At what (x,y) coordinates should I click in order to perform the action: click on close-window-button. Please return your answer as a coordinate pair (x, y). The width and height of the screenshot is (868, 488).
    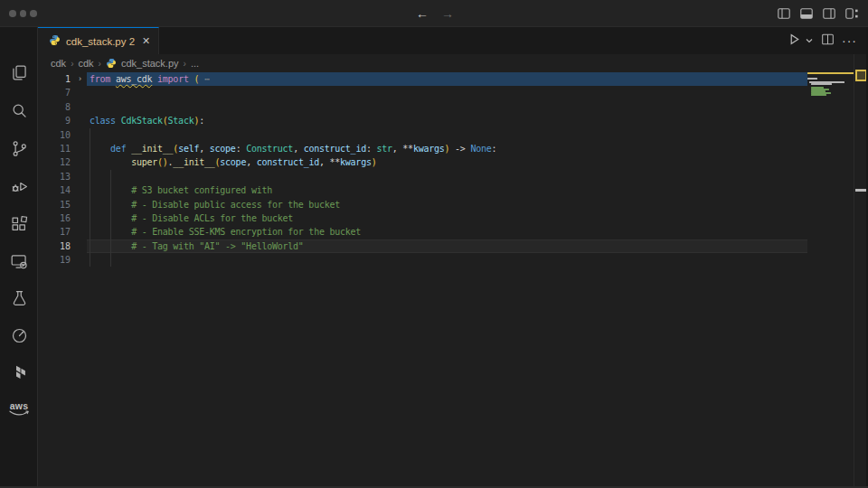
    Looking at the image, I should click on (13, 14).